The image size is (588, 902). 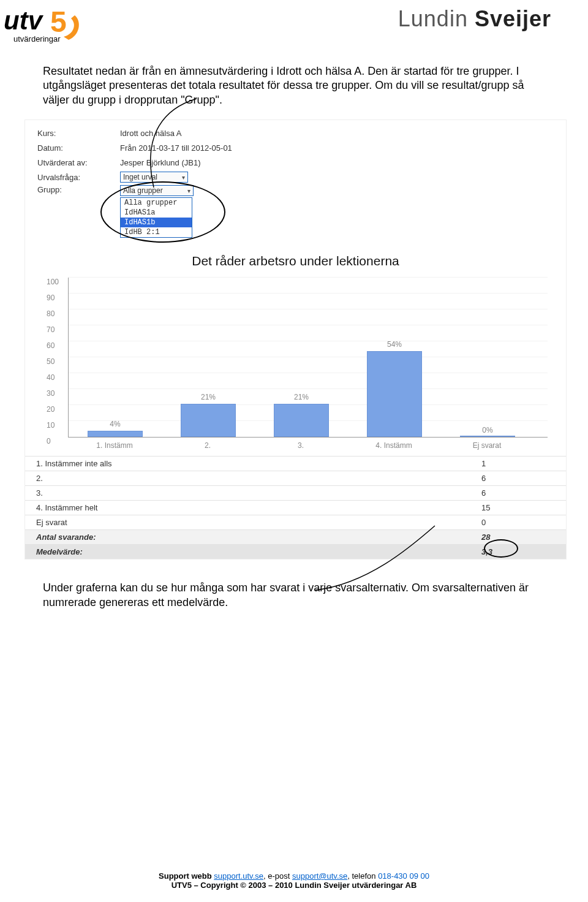 I want to click on x-tick: 4. Instämm, so click(x=394, y=445).